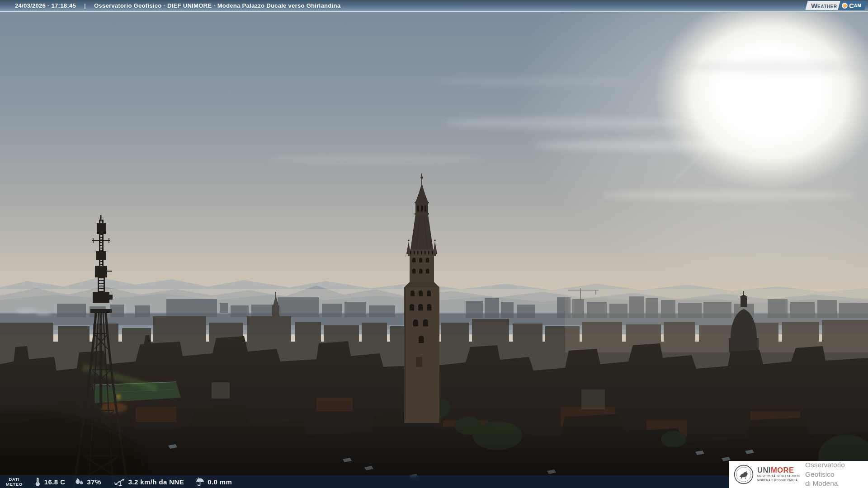 This screenshot has height=488, width=868. I want to click on orange-dot-icon, so click(844, 5).